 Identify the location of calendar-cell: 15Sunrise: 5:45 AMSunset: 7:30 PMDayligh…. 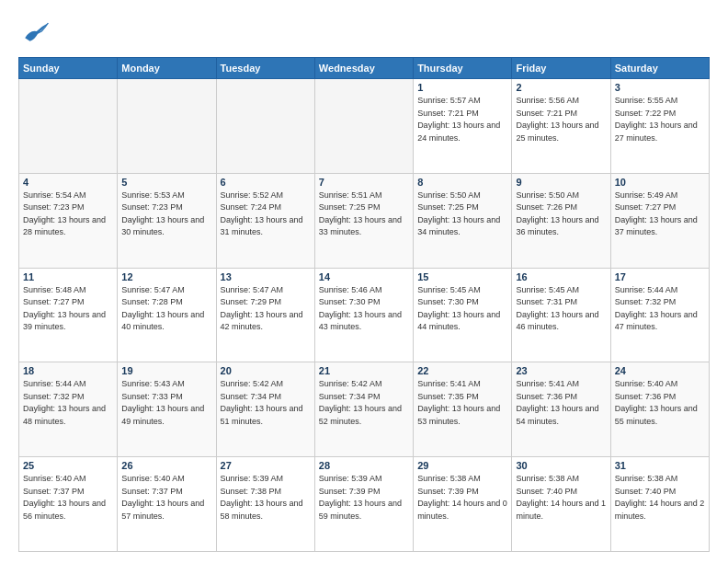
(463, 315).